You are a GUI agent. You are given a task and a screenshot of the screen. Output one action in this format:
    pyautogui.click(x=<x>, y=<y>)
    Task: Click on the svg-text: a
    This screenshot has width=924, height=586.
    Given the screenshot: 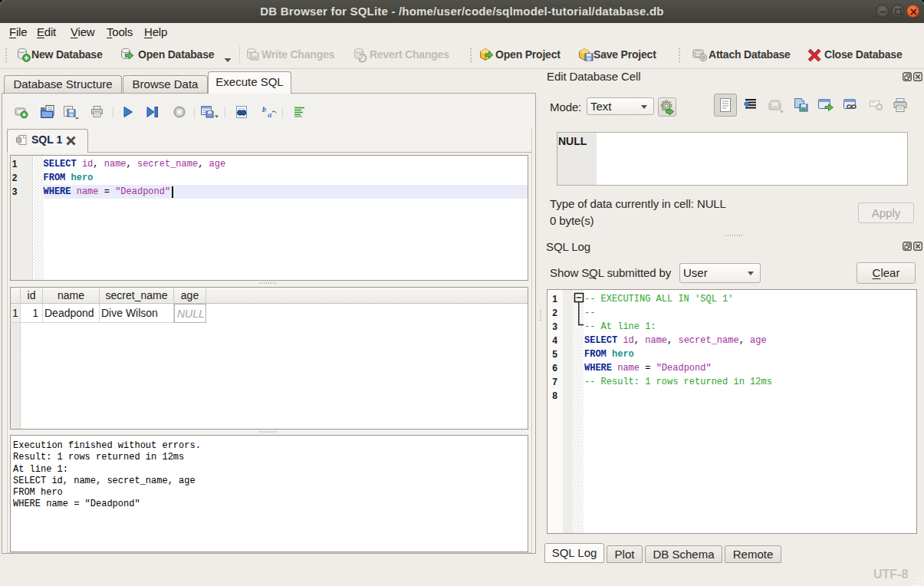 What is the action you would take?
    pyautogui.click(x=270, y=114)
    